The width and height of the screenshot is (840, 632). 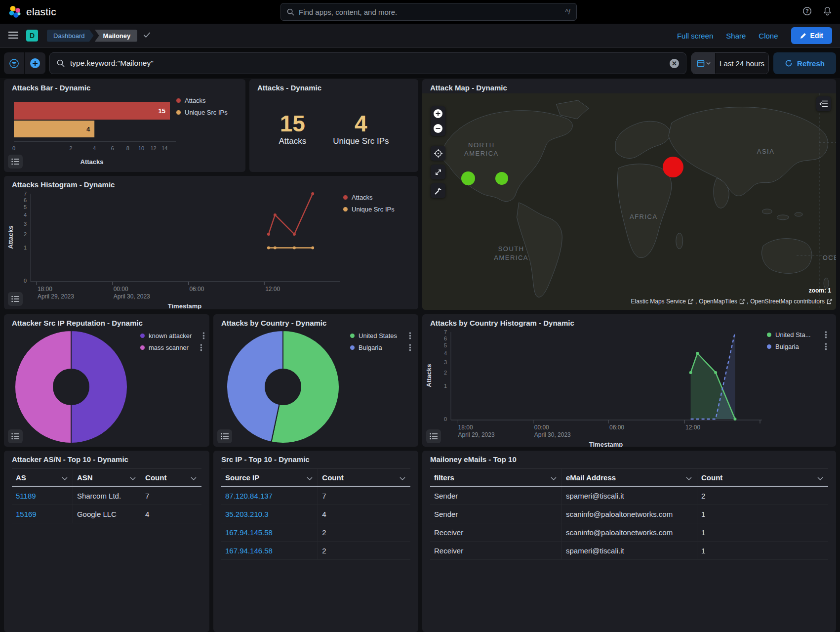 I want to click on unique-src-ips-stat: 4 Unique Src IPs, so click(x=360, y=129).